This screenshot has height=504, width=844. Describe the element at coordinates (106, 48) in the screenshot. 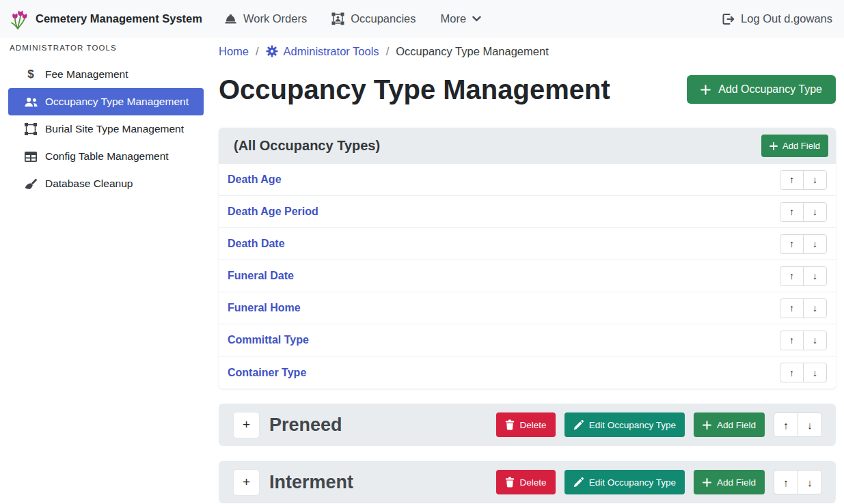

I see `sidebar-heading: ADMINISTRATOR TOOLS` at that location.